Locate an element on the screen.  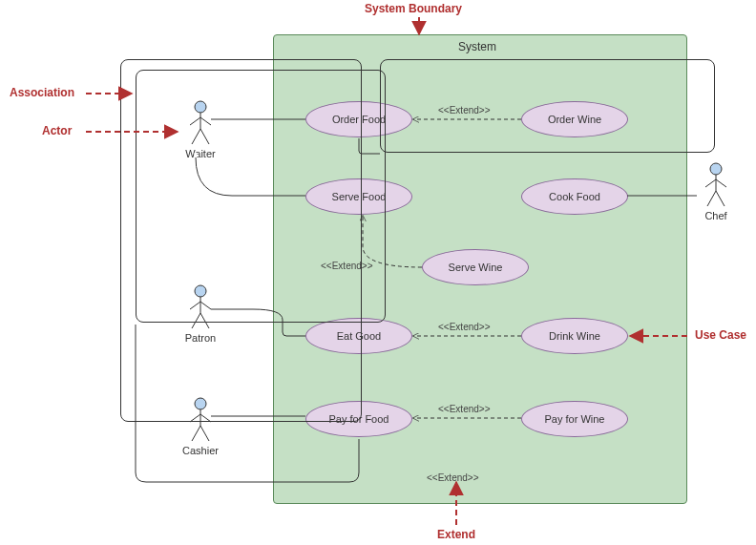
callout-actor: Actor is located at coordinates (57, 131).